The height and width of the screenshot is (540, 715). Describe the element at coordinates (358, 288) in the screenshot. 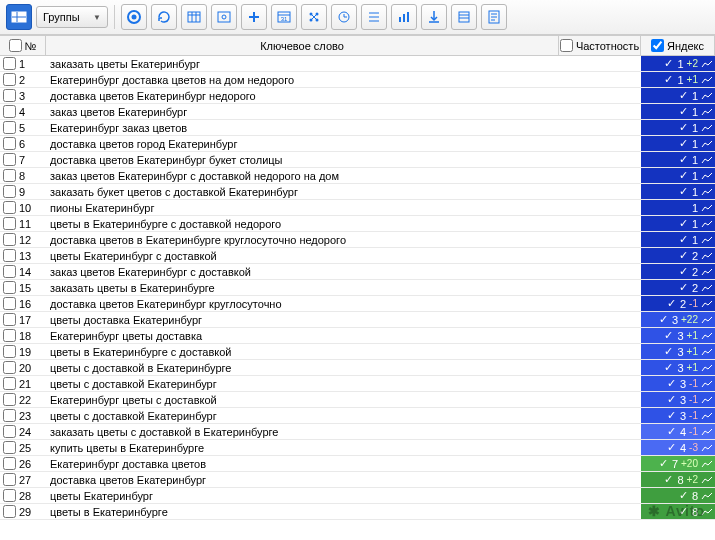

I see `table-row: 15 заказать цветы в Екатеринбурге ✓ 2` at that location.